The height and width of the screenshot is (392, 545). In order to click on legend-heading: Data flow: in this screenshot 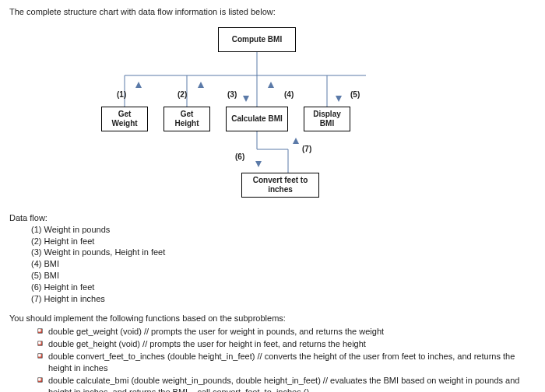, I will do `click(272, 218)`.